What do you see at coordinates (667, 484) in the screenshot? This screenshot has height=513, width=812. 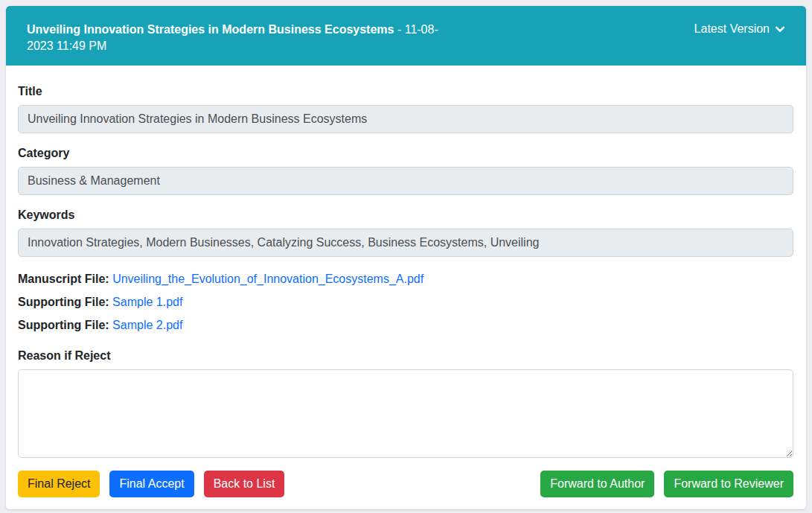 I see `forward-button-group: Forward to Author Forward to Reviewer` at bounding box center [667, 484].